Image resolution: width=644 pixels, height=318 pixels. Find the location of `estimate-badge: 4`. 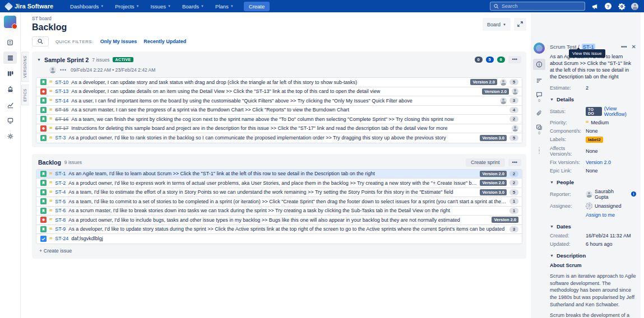

estimate-badge: 4 is located at coordinates (514, 110).